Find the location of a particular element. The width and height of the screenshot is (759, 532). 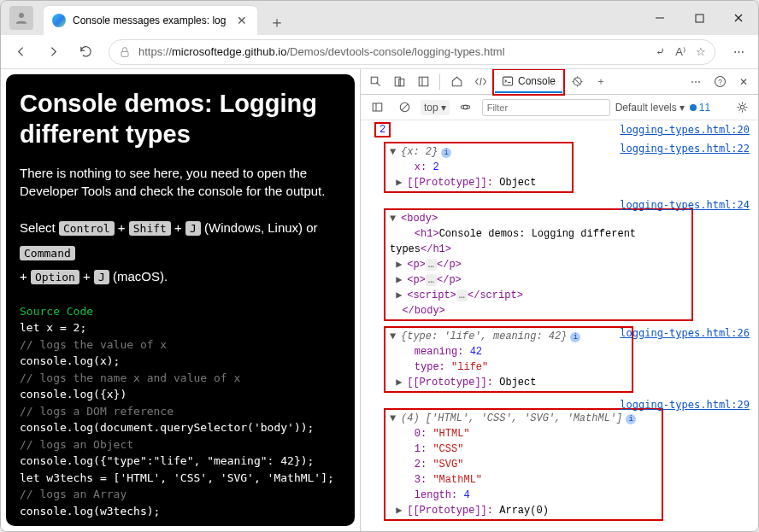

issues-icon is located at coordinates (577, 82).